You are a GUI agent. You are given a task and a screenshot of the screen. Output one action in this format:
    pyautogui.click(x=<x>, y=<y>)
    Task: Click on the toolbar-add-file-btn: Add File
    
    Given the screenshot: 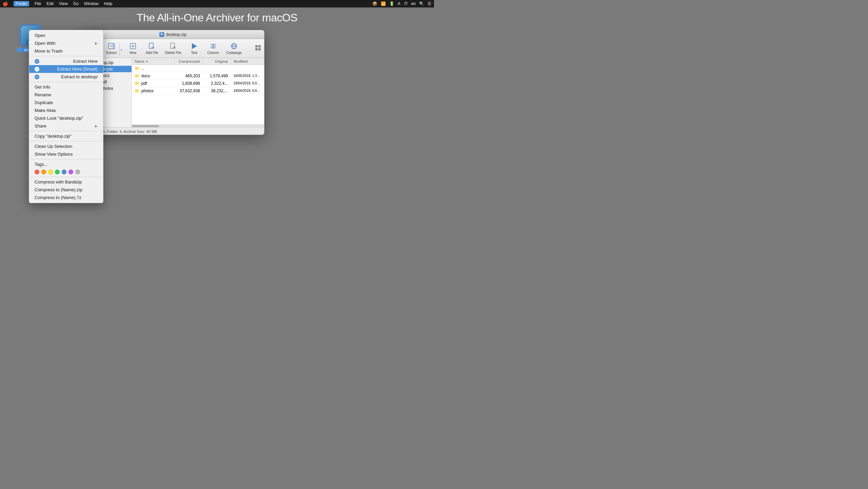 What is the action you would take?
    pyautogui.click(x=152, y=48)
    